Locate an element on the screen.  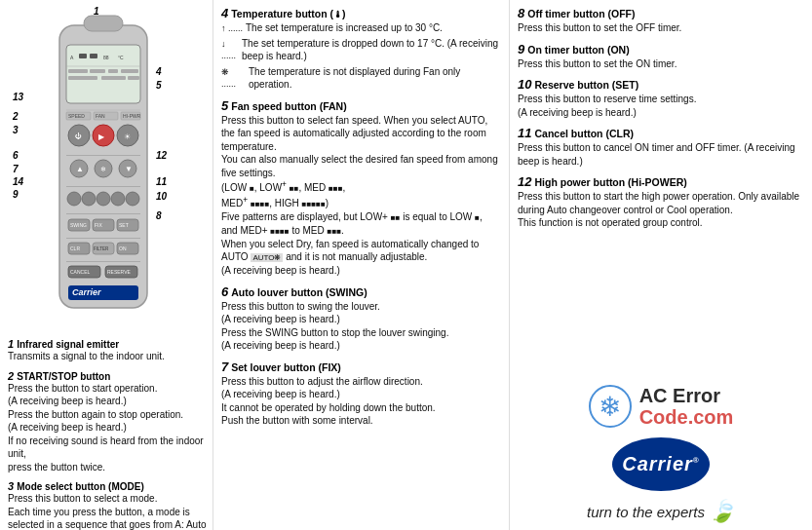
label-section-2: 2 START/STOP button Press the button to … is located at coordinates (107, 423).